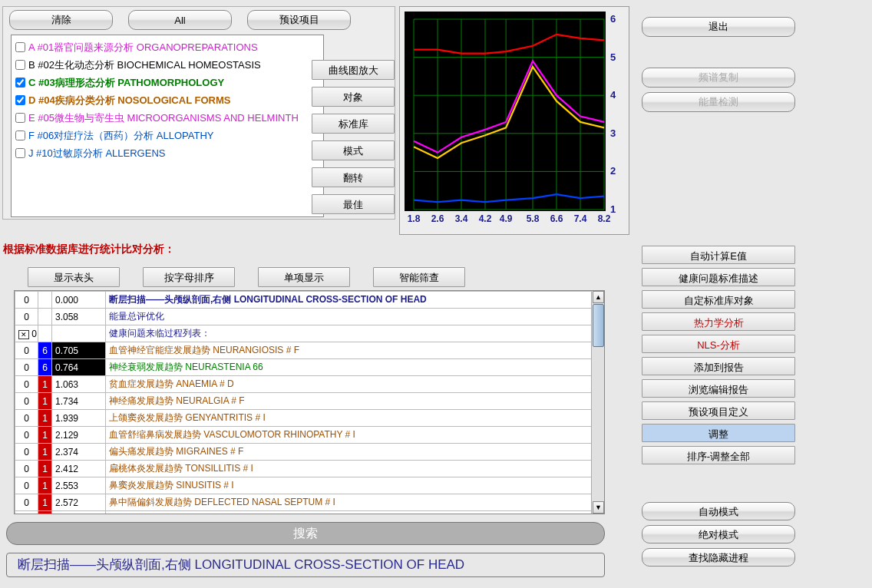 The image size is (872, 588). I want to click on analysis-list: A #01器官问题来源分析 ORGANOPREPARATIONSB #02生化动…, so click(167, 126).